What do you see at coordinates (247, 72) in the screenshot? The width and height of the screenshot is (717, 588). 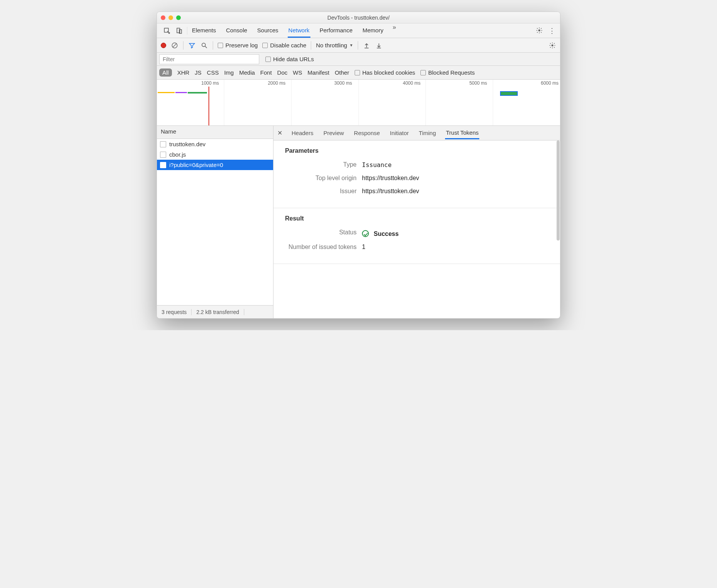 I see `type-pill-media: Media` at bounding box center [247, 72].